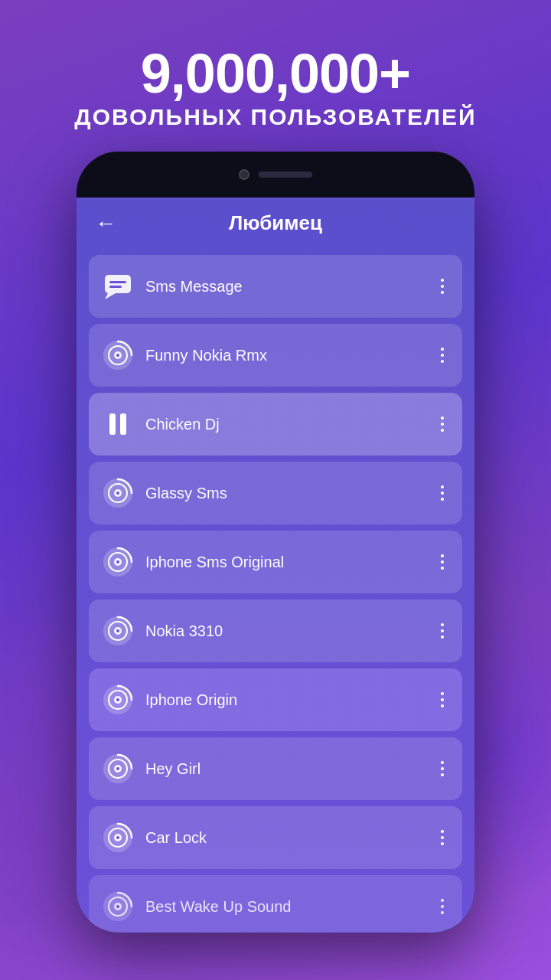 This screenshot has width=551, height=980. Describe the element at coordinates (118, 424) in the screenshot. I see `pause-icon` at that location.